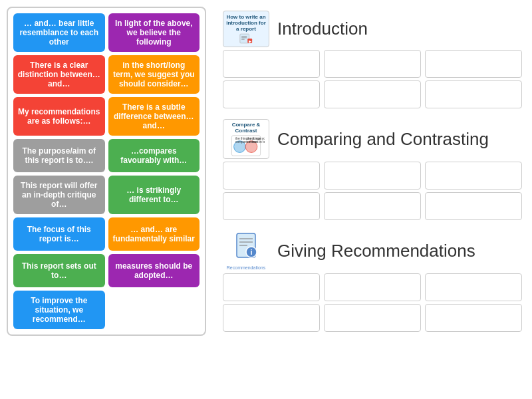 This screenshot has width=532, height=399. What do you see at coordinates (154, 271) in the screenshot?
I see `drag-item: measures should be adopted…` at bounding box center [154, 271].